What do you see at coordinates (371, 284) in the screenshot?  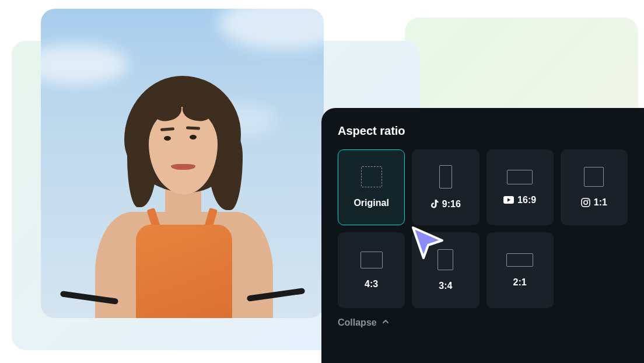 I see `ratio-label: 4:3` at bounding box center [371, 284].